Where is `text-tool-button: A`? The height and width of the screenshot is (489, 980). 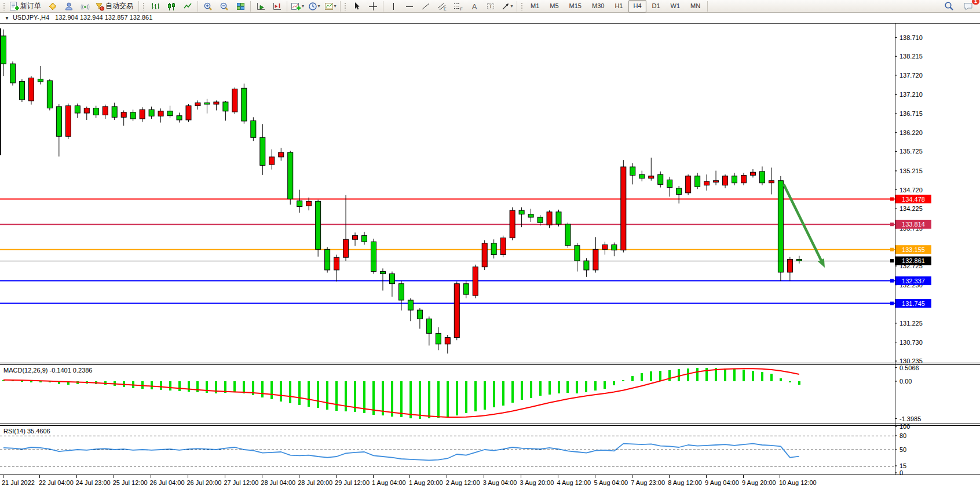
text-tool-button: A is located at coordinates (474, 6).